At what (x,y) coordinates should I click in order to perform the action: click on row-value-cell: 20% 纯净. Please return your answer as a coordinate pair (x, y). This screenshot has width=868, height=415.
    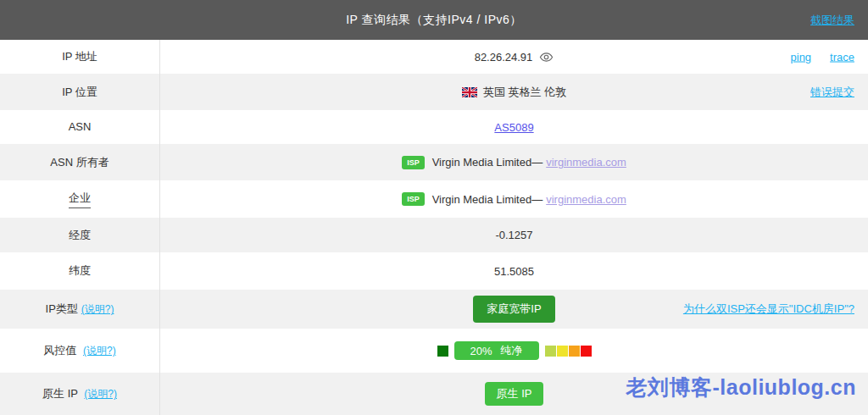
    Looking at the image, I should click on (514, 351).